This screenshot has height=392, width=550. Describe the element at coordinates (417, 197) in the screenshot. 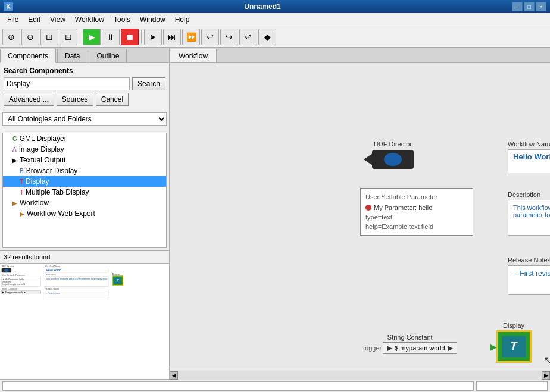

I see `parameter-title: User Settable Parameter` at that location.